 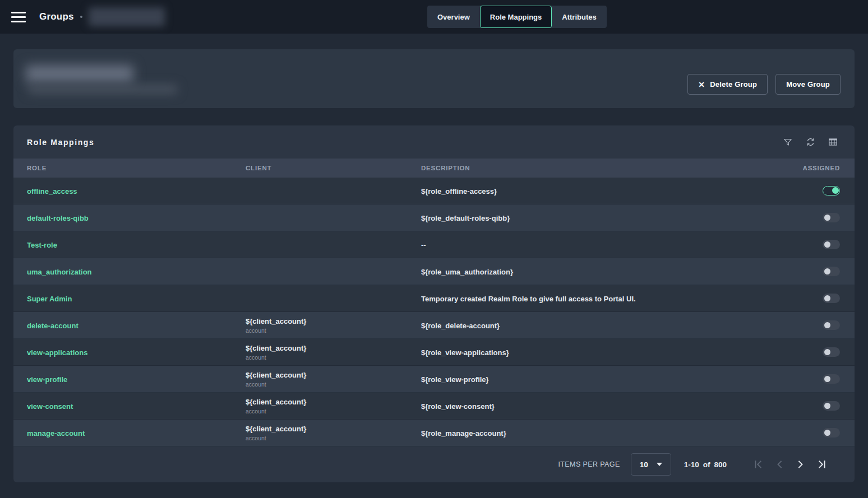 I want to click on redacted-group-path, so click(x=103, y=90).